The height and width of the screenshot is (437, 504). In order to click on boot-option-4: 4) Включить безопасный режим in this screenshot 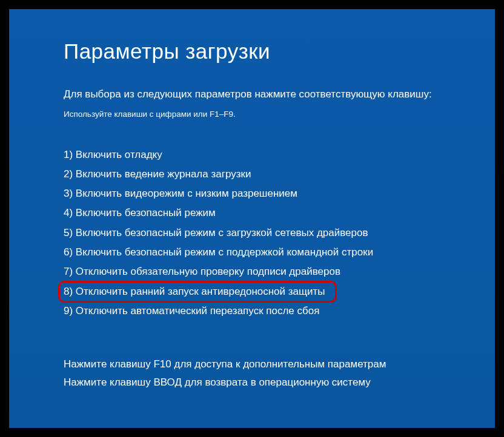, I will do `click(252, 213)`.